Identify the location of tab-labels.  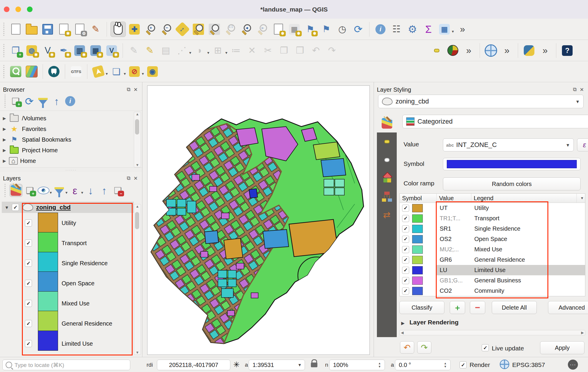
(387, 142).